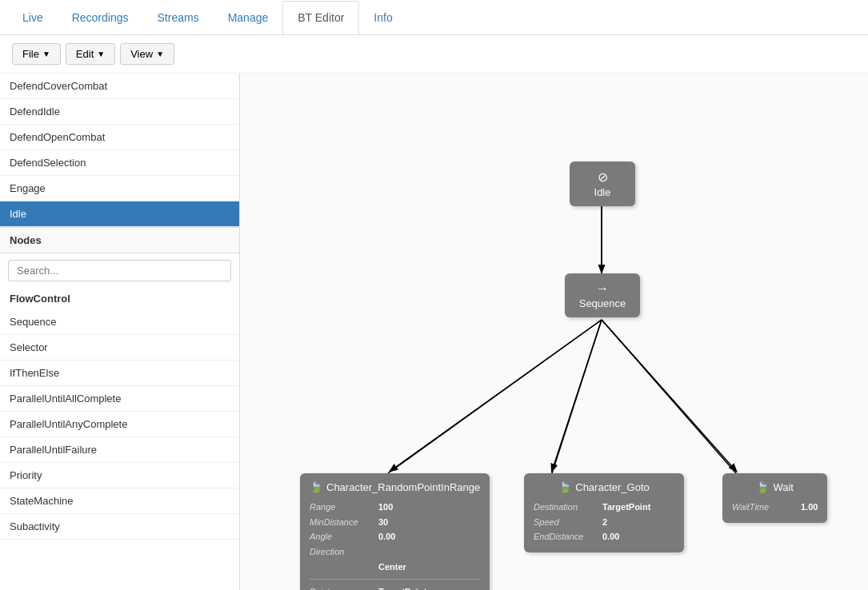 The image size is (868, 590). What do you see at coordinates (142, 54) in the screenshot?
I see `view-label: View` at bounding box center [142, 54].